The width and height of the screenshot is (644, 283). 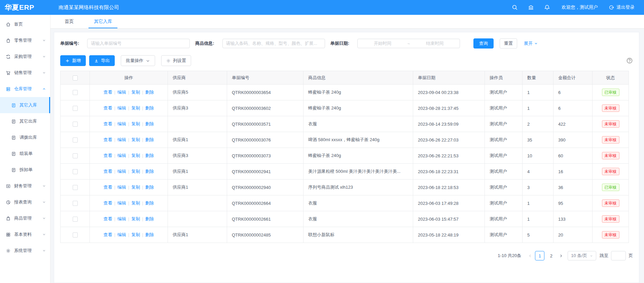 I want to click on sidebar-item-home: 首页, so click(x=25, y=24).